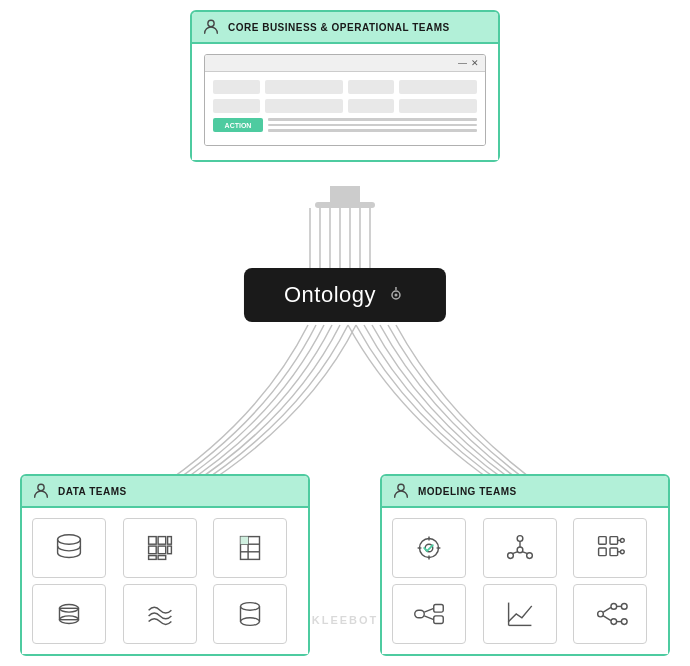 The height and width of the screenshot is (666, 690). What do you see at coordinates (520, 548) in the screenshot?
I see `model-icon-network` at bounding box center [520, 548].